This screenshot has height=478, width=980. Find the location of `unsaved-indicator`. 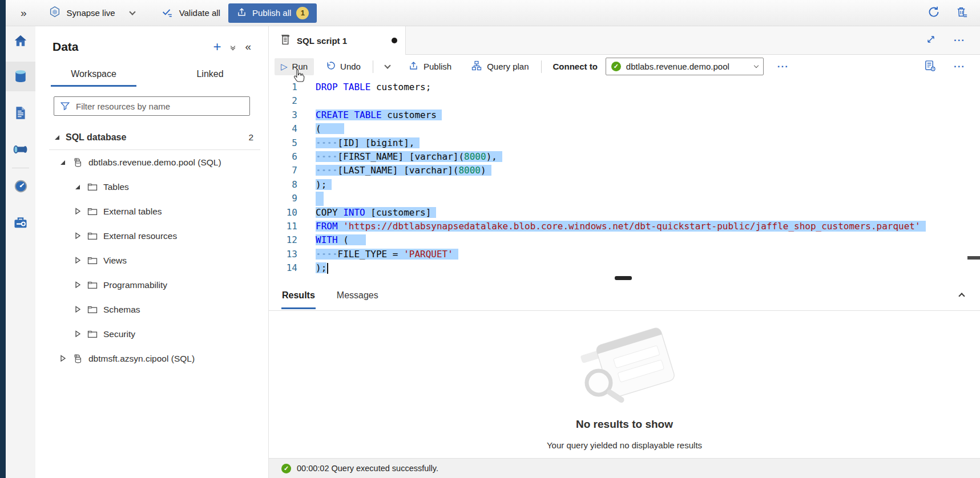

unsaved-indicator is located at coordinates (394, 40).